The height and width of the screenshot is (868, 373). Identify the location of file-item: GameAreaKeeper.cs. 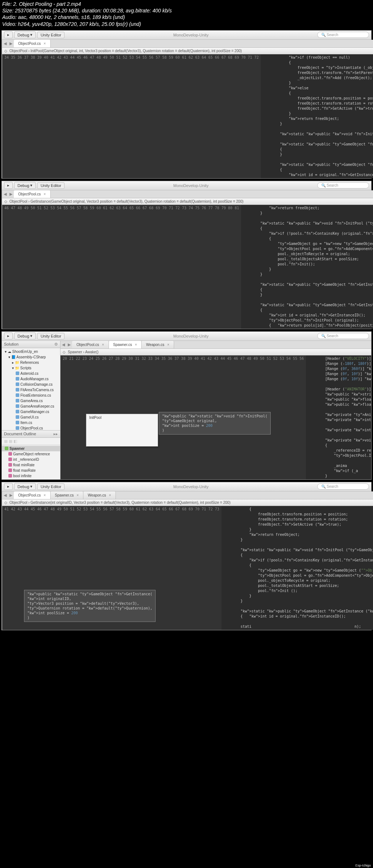
(31, 406).